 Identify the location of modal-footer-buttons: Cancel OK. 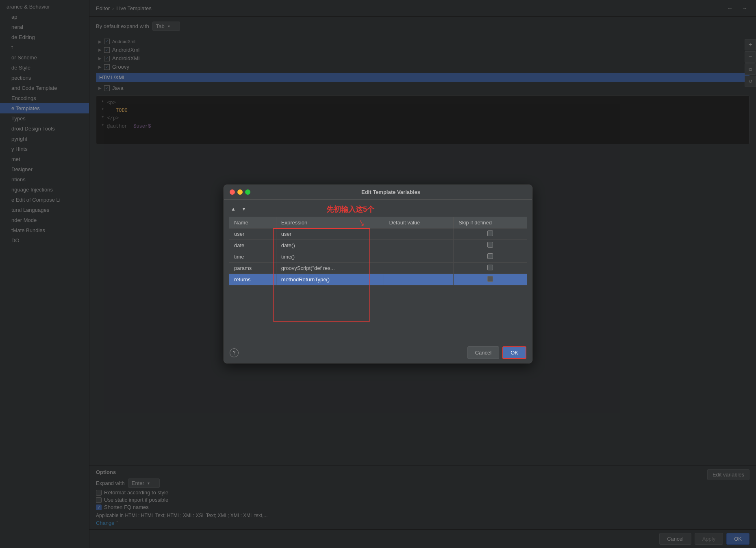
(497, 353).